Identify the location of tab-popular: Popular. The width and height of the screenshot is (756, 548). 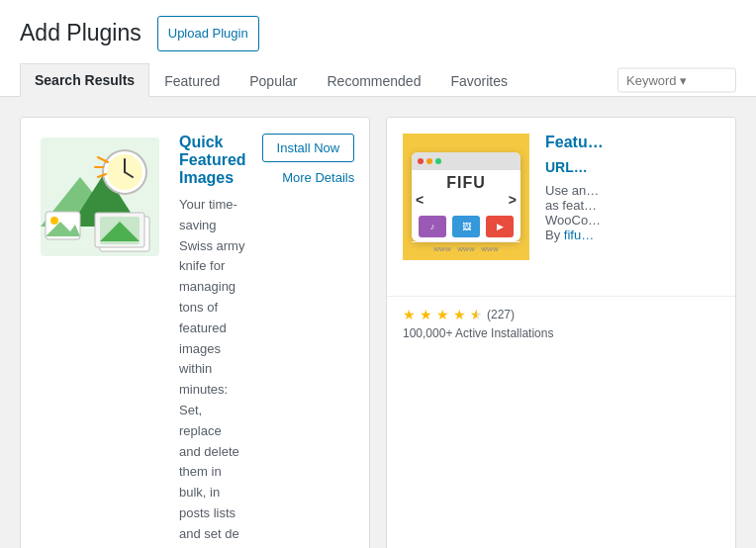
(273, 81).